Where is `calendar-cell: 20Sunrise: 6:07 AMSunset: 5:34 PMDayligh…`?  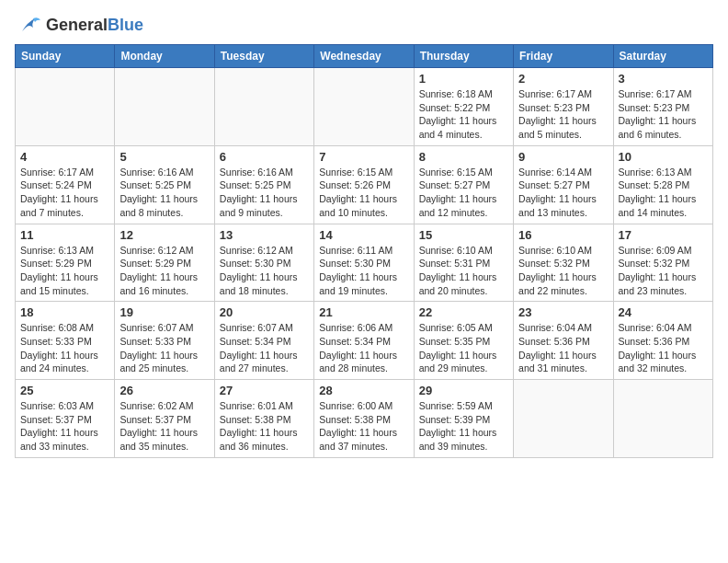
calendar-cell: 20Sunrise: 6:07 AMSunset: 5:34 PMDayligh… is located at coordinates (264, 340).